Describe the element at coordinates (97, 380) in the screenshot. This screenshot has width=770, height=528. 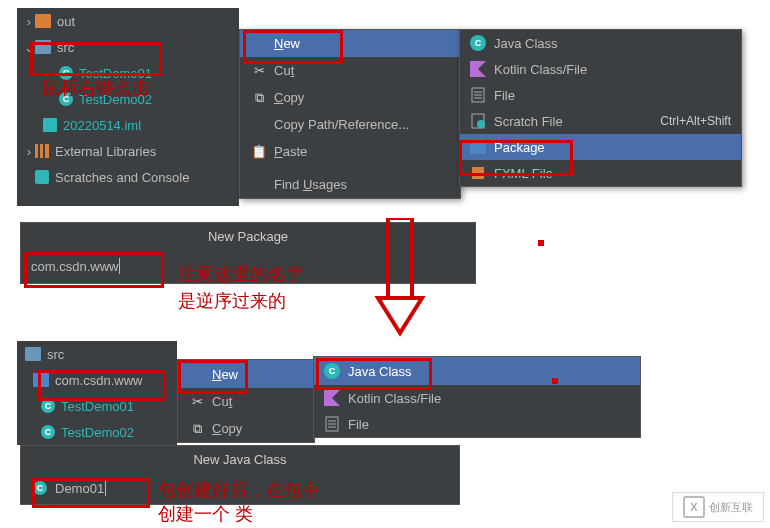
I see `tree-item-package: com.csdn.www` at that location.